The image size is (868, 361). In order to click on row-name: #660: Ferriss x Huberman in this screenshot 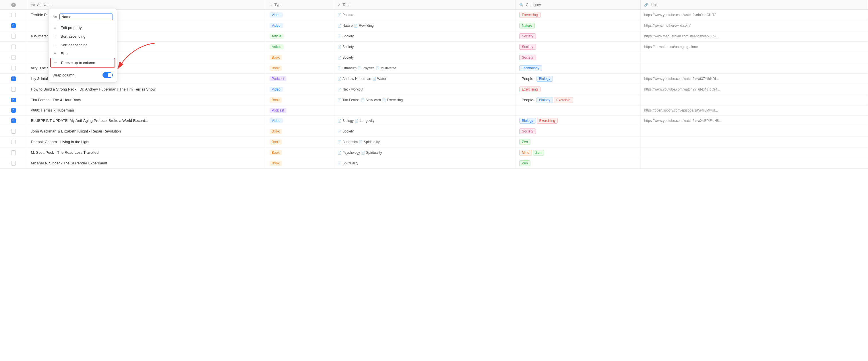, I will do `click(147, 110)`.